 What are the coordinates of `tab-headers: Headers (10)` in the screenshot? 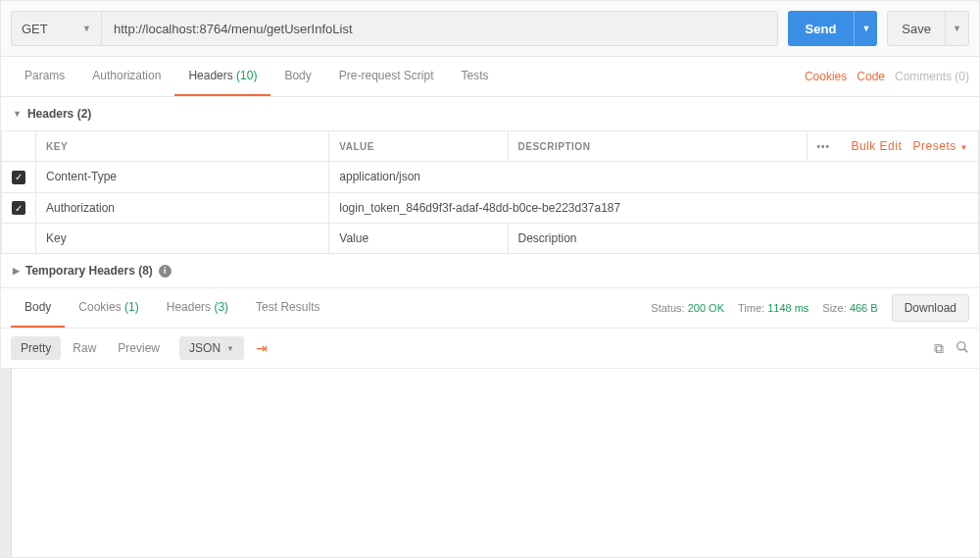 It's located at (222, 76).